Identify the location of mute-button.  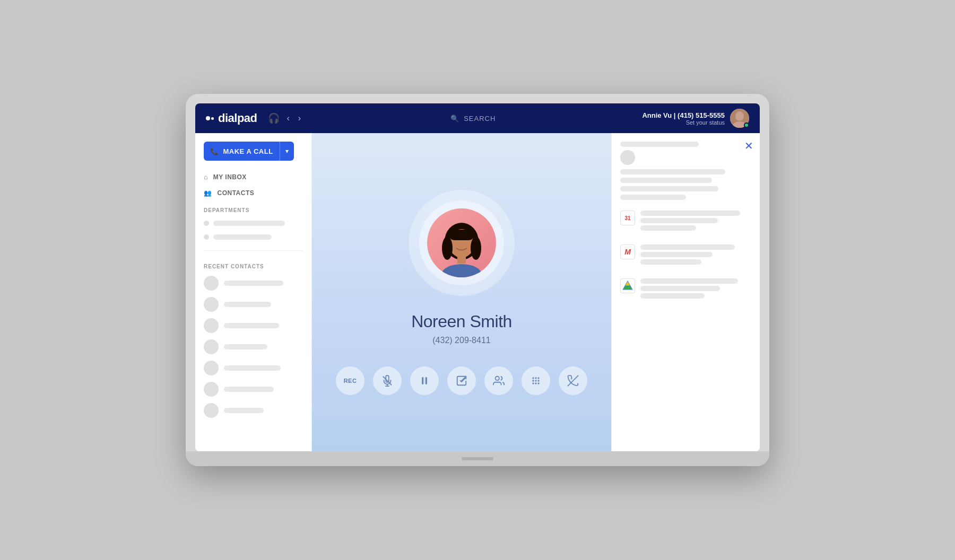
(387, 381).